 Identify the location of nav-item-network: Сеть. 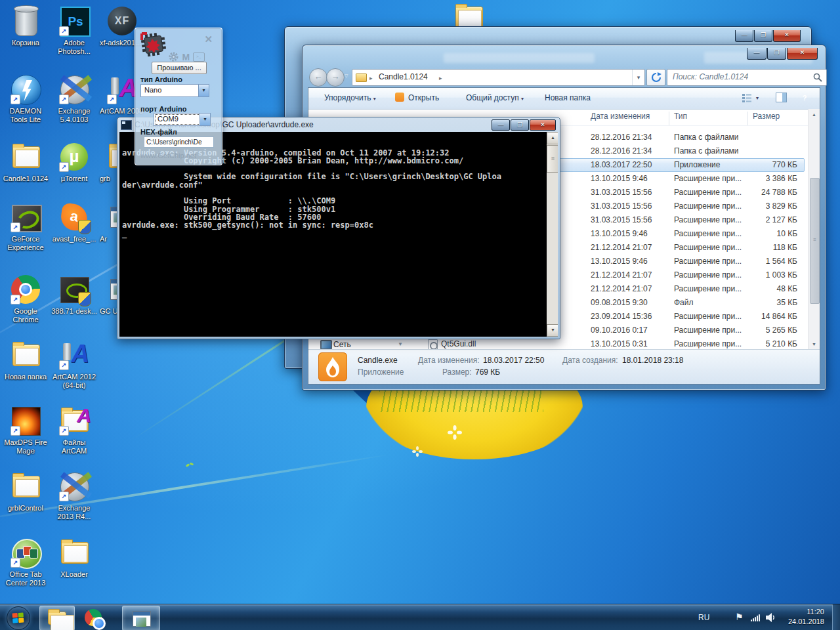
(343, 345).